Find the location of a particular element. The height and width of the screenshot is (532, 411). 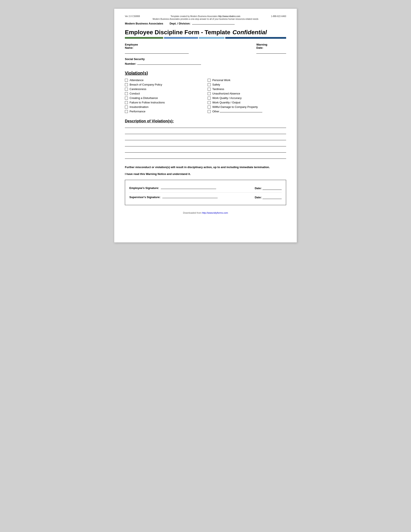

signature-box: Employee's Signature: Date: Supervisor's… is located at coordinates (206, 192).